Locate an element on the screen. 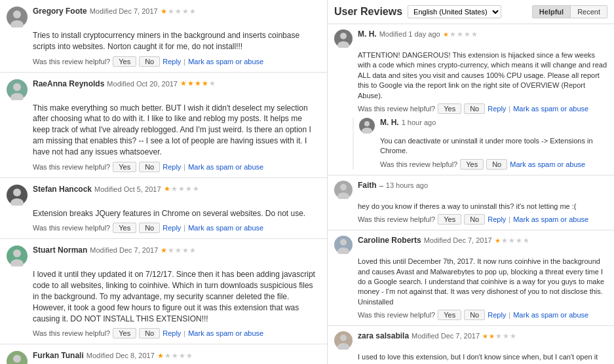  reviewer-name: Stefan Hancock is located at coordinates (62, 189).